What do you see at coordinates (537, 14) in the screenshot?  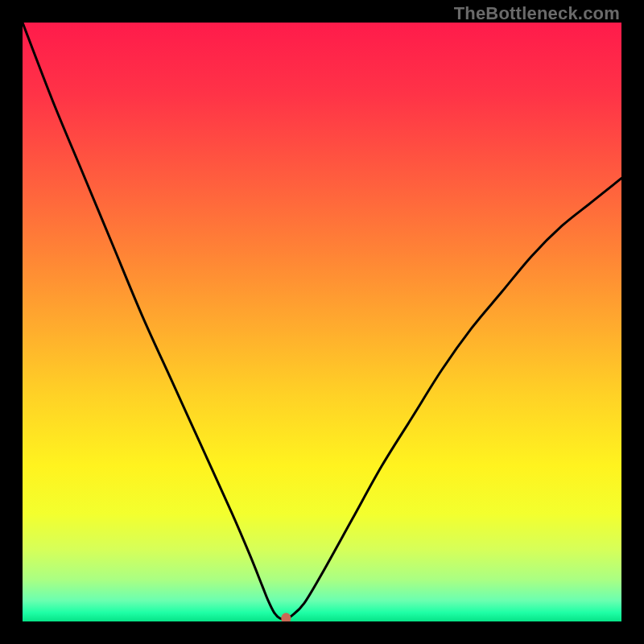 I see `watermark-text: TheBottleneck.com` at bounding box center [537, 14].